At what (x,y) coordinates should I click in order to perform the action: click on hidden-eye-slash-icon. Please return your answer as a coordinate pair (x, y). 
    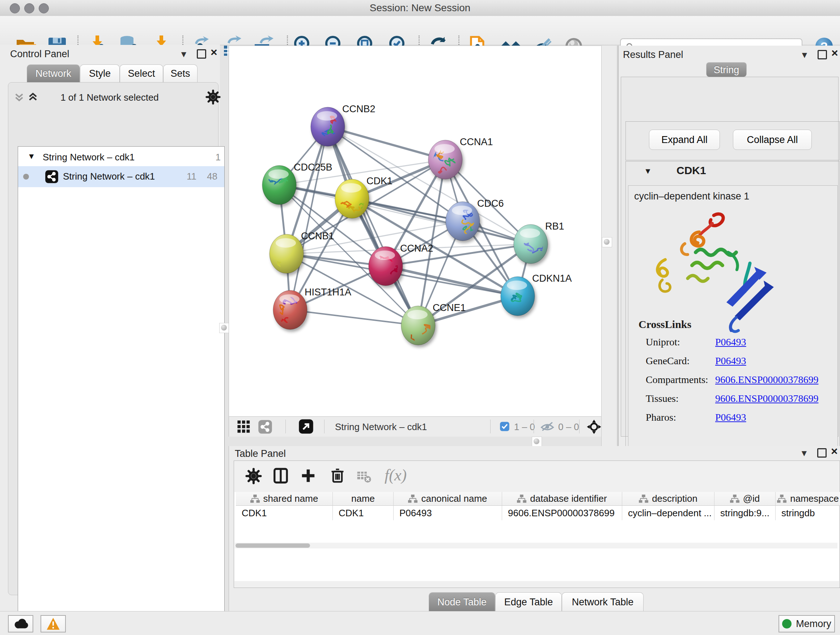
    Looking at the image, I should click on (547, 426).